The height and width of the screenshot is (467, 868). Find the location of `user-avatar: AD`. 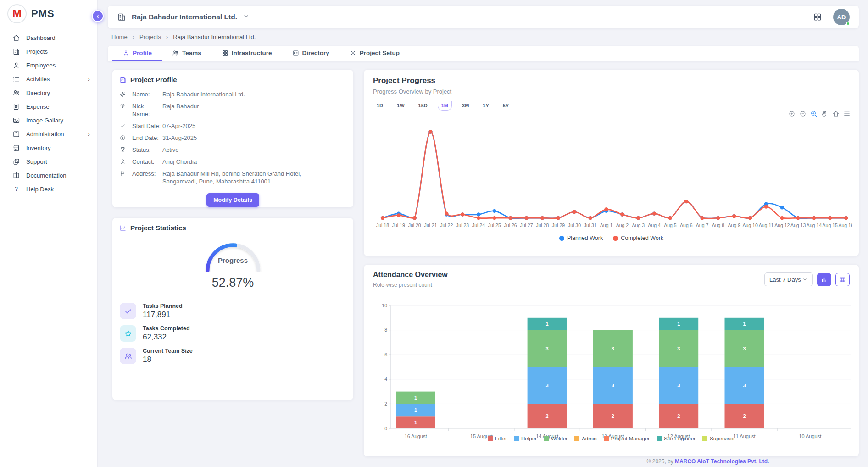

user-avatar: AD is located at coordinates (841, 17).